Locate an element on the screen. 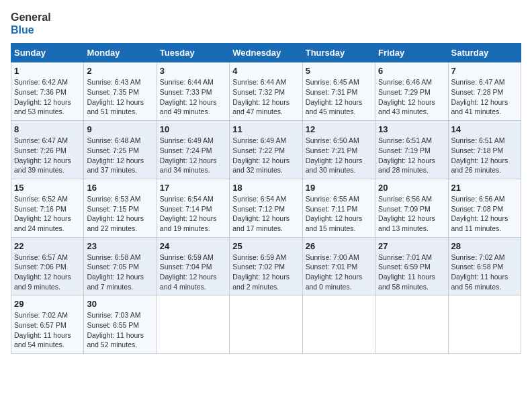 This screenshot has height=411, width=532. day-info: Sunrise: 6:47 AMSunset: 7:26 PMDaylight:… is located at coordinates (47, 156).